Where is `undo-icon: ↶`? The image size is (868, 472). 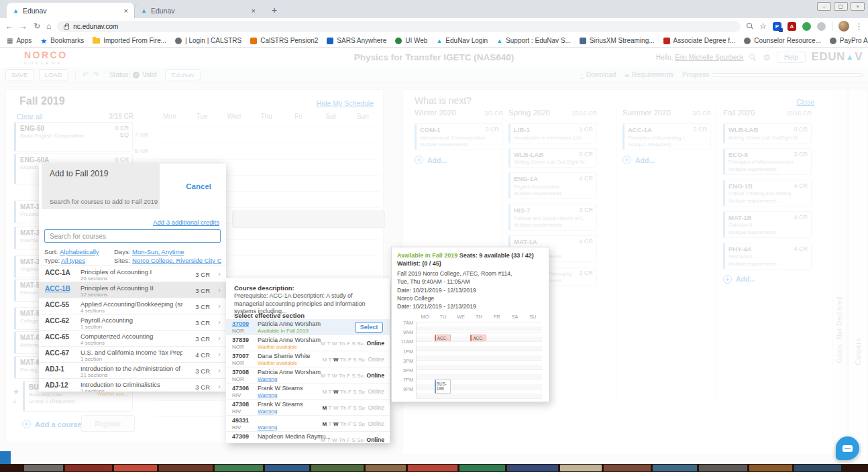
undo-icon: ↶ is located at coordinates (86, 75).